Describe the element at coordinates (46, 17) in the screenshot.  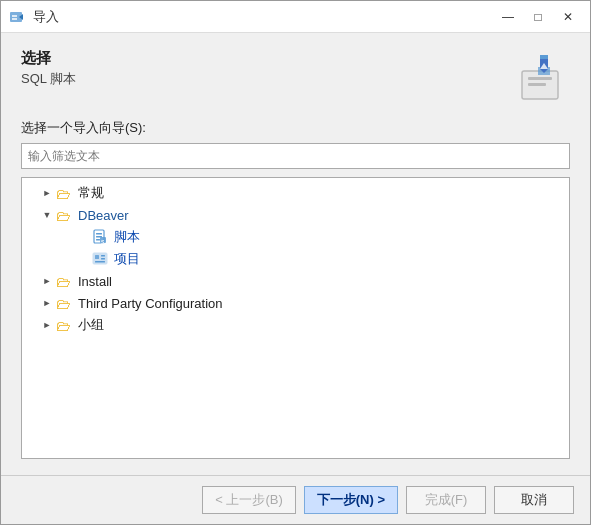
I see `window-title: 导入` at that location.